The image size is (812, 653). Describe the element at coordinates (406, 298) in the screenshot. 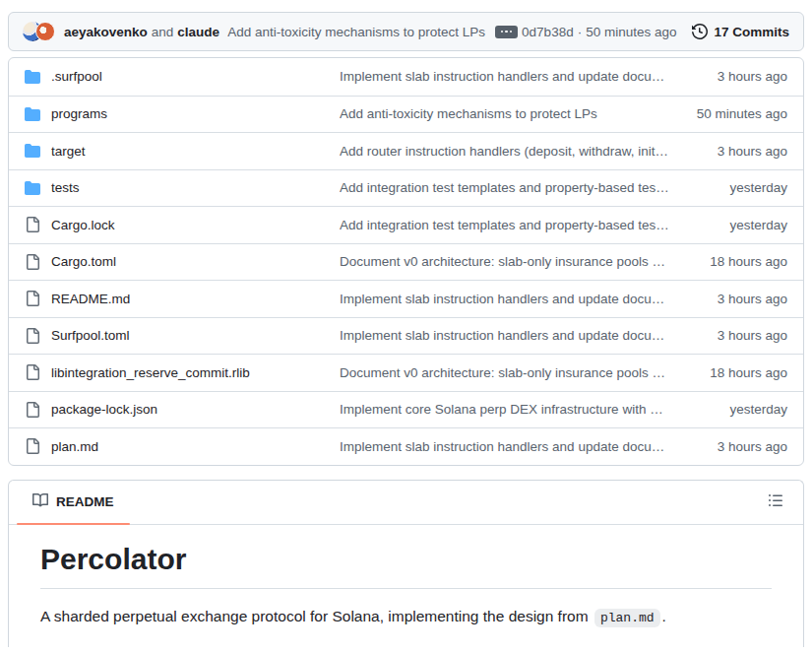

I see `table-row: README.mdImplement slab instruction hand…` at that location.